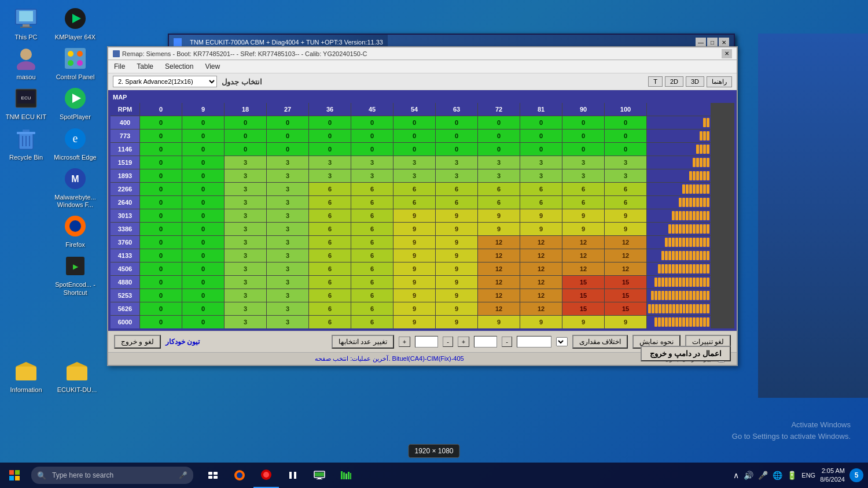  I want to click on val-cell-1-1: 0, so click(203, 136).